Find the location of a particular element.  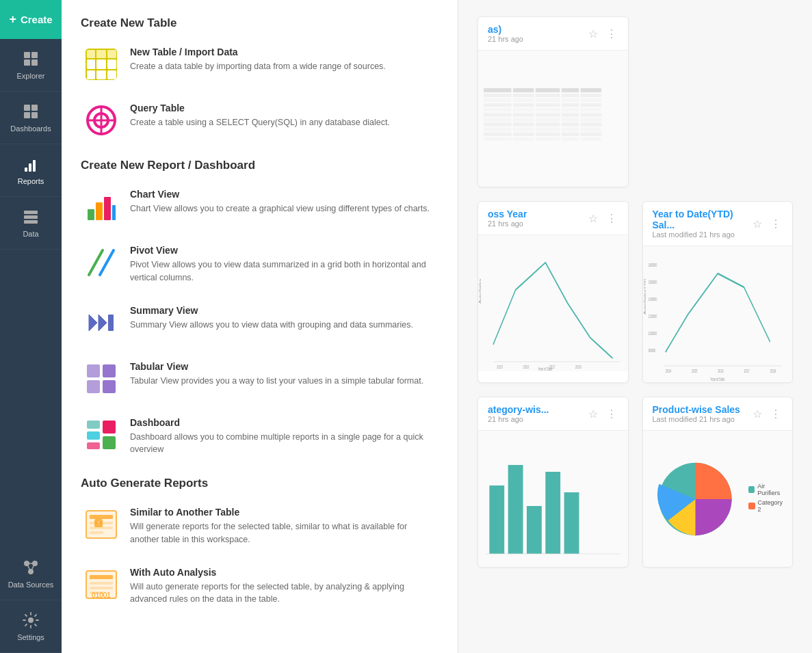

report-card-3-header: Year to Date(YTD) Sal... Last modified 2… is located at coordinates (718, 224).